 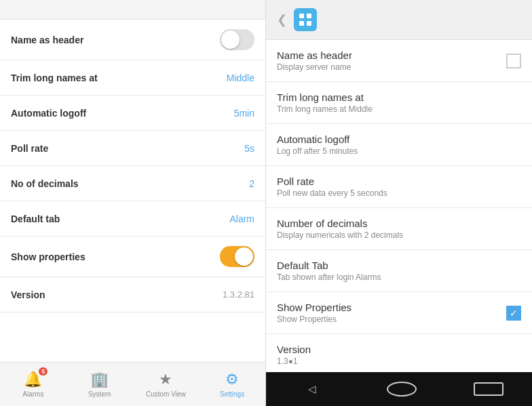 What do you see at coordinates (133, 184) in the screenshot?
I see `left-setting-row: No of decimals2` at bounding box center [133, 184].